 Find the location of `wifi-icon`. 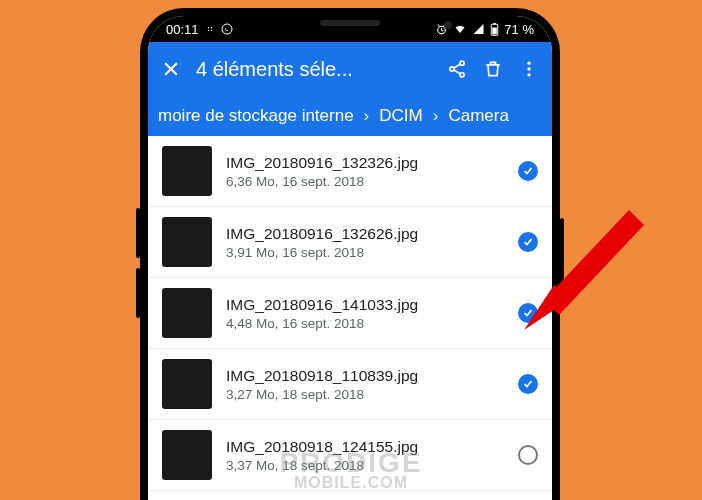

wifi-icon is located at coordinates (460, 29).